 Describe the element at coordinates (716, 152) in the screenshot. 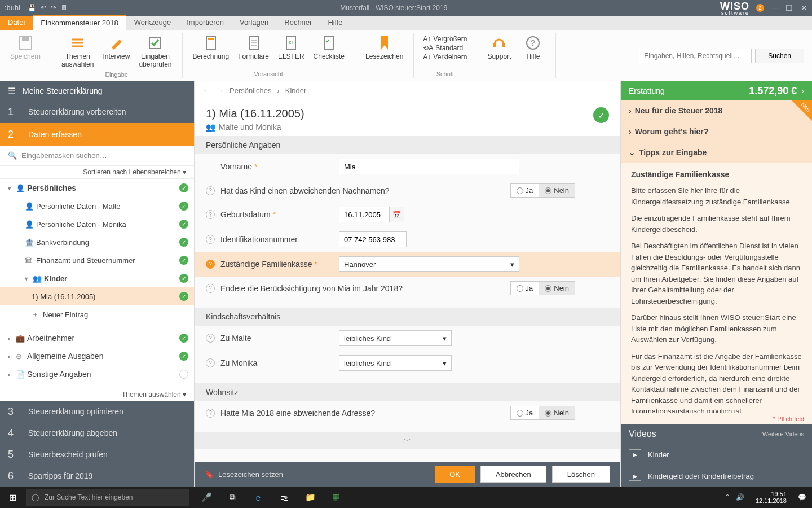

I see `acc-tipps: ⌄Tipps zur Eingabe` at that location.